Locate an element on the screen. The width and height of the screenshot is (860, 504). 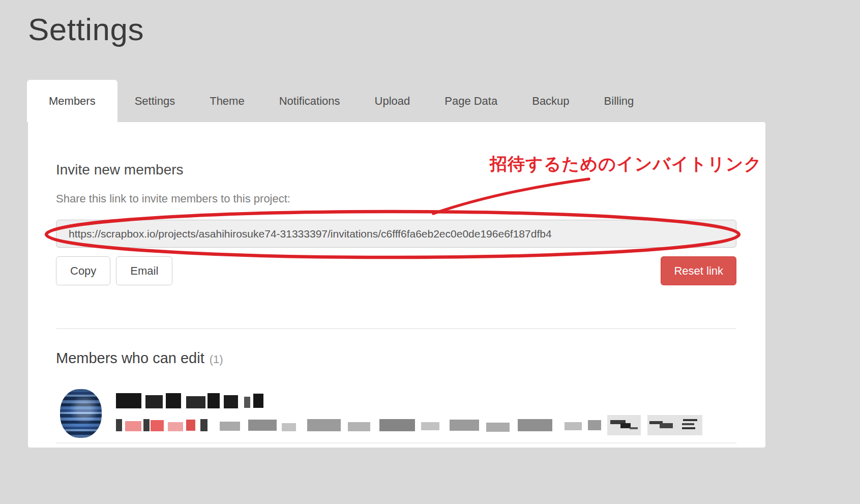
annotation-label: 招待するためのインバイトリンク is located at coordinates (626, 164).